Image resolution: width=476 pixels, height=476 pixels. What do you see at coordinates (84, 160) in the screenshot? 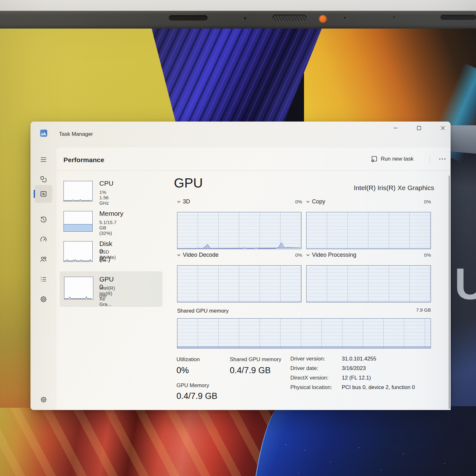
I see `page-title: Performance` at bounding box center [84, 160].